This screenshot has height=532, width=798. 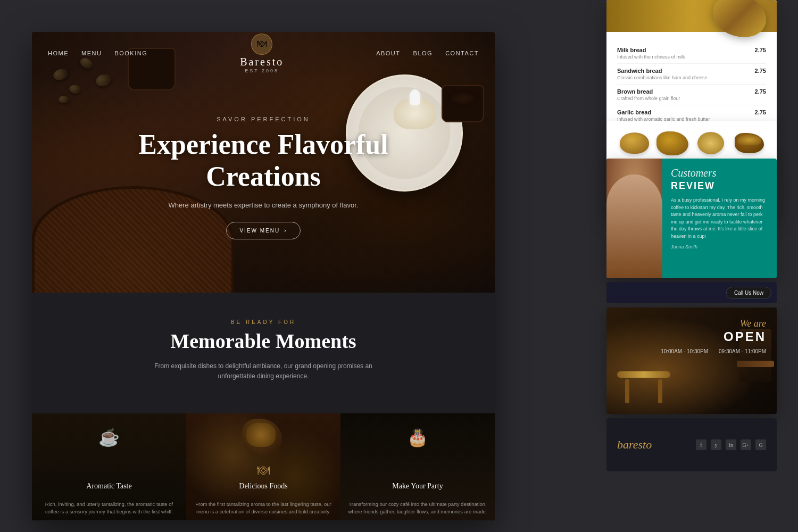 What do you see at coordinates (755, 364) in the screenshot?
I see `chair-seat` at bounding box center [755, 364].